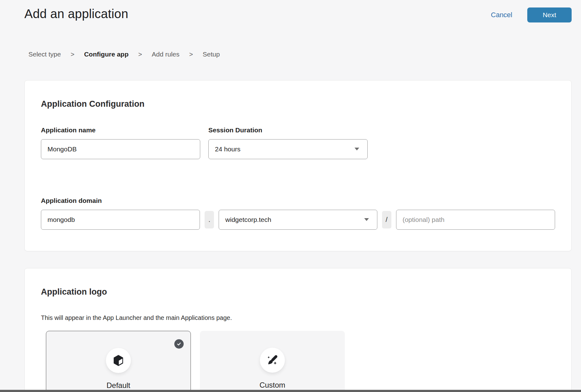  What do you see at coordinates (272, 361) in the screenshot?
I see `logo-option-custom: Custom` at bounding box center [272, 361].